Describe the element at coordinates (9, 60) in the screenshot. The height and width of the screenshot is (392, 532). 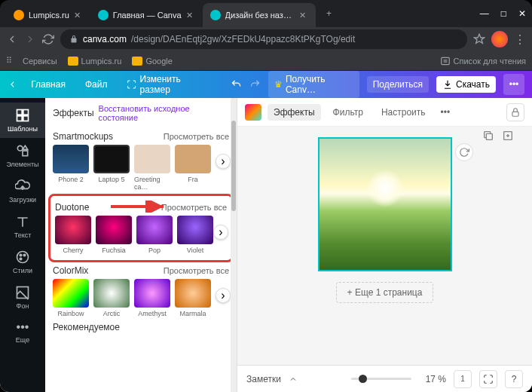
I see `apps-icon: ⠿` at that location.